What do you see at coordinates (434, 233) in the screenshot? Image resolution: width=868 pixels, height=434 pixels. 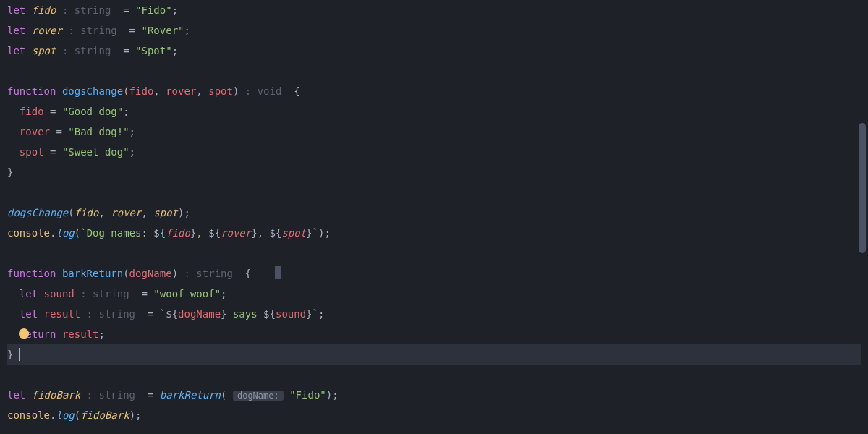 I see `code-line: console.log(`Dog names: ${fido}, ${rover…` at bounding box center [434, 233].